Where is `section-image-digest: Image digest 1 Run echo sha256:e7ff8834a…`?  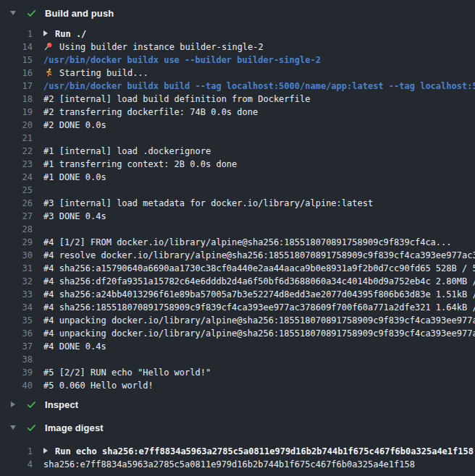
section-image-digest: Image digest 1 Run echo sha256:e7ff8834a… is located at coordinates (238, 446).